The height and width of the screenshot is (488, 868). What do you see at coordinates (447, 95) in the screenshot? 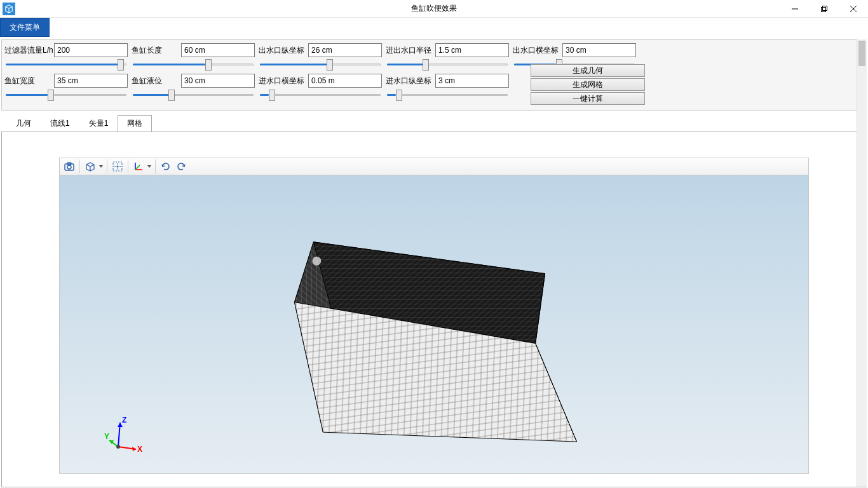
I see `slider-inlet-y` at bounding box center [447, 95].